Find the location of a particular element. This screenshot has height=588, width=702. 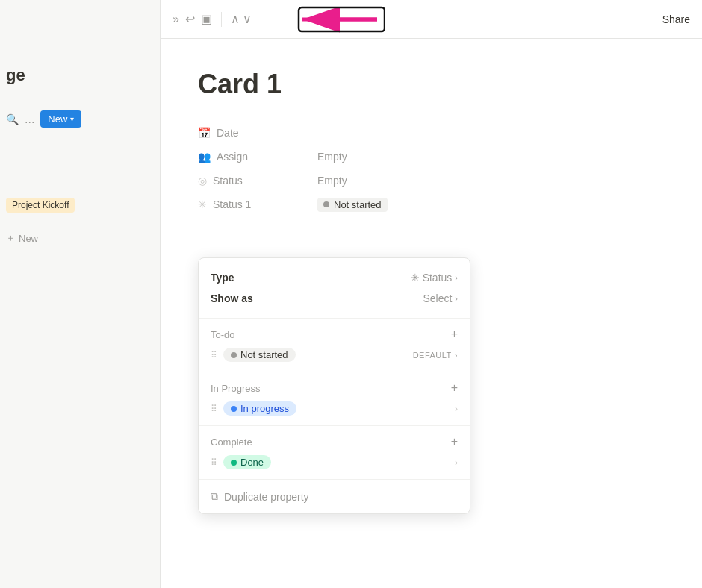

show-as-value-text: Select is located at coordinates (438, 298).